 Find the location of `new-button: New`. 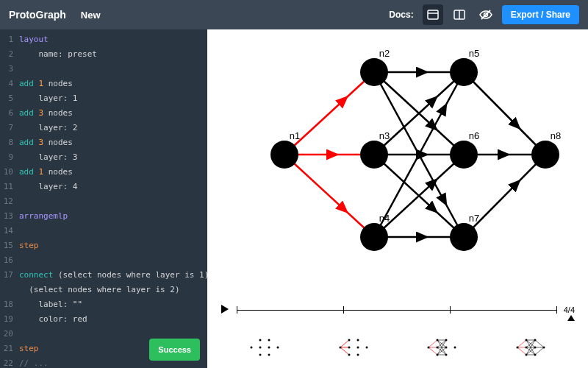

new-button: New is located at coordinates (91, 15).